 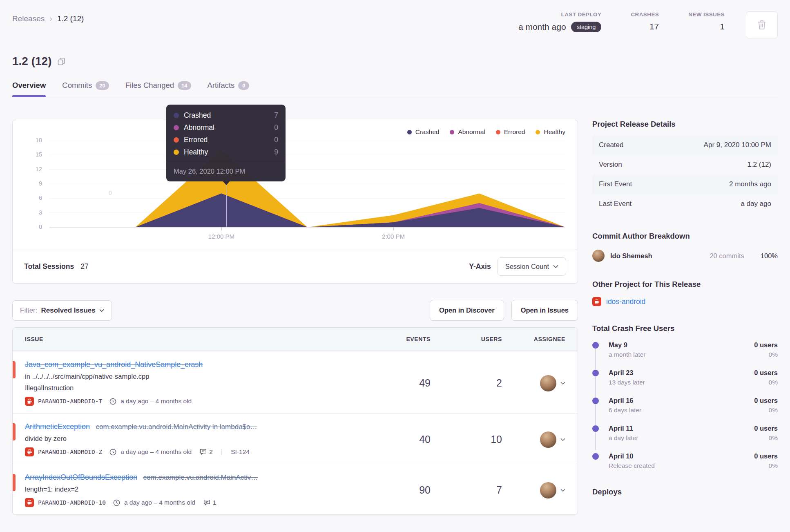 What do you see at coordinates (685, 433) in the screenshot?
I see `timeline-entry: April 11 a day later 0 users 0%` at bounding box center [685, 433].